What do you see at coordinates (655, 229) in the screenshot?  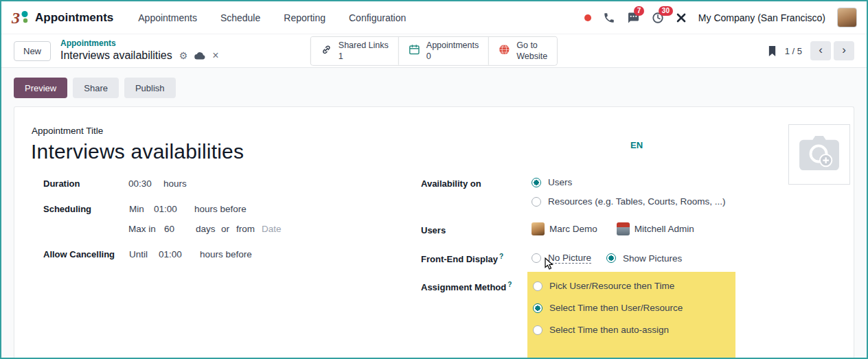 I see `user-tag-mitchell-admin: Mitchell Admin` at bounding box center [655, 229].